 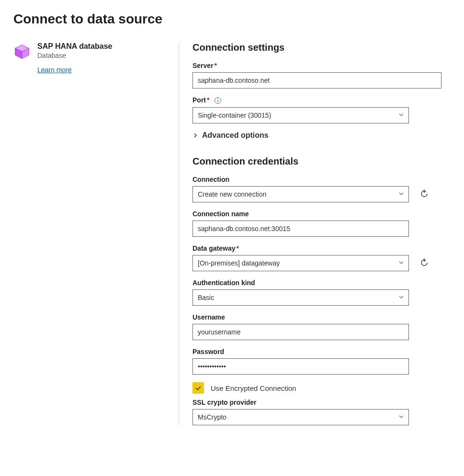 What do you see at coordinates (301, 229) in the screenshot?
I see `connection-name-input` at bounding box center [301, 229].